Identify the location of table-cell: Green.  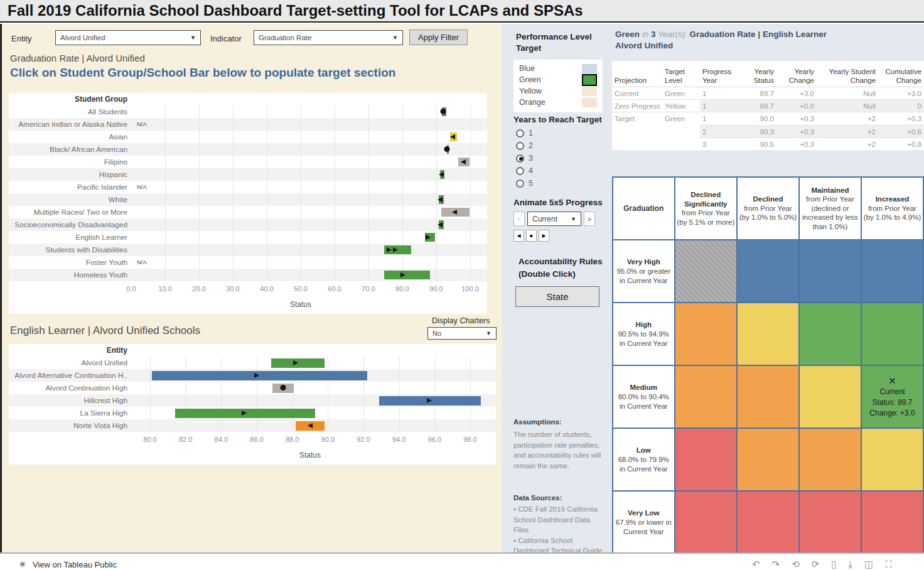
(681, 119).